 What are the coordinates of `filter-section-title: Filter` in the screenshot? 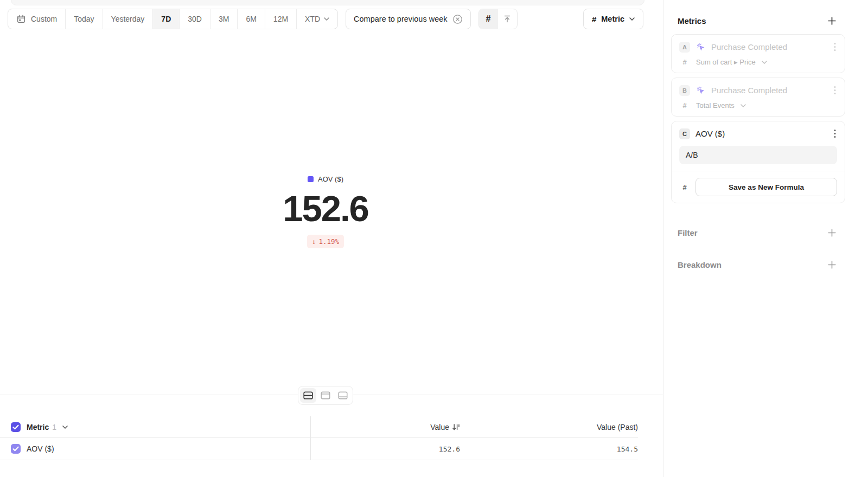 It's located at (688, 233).